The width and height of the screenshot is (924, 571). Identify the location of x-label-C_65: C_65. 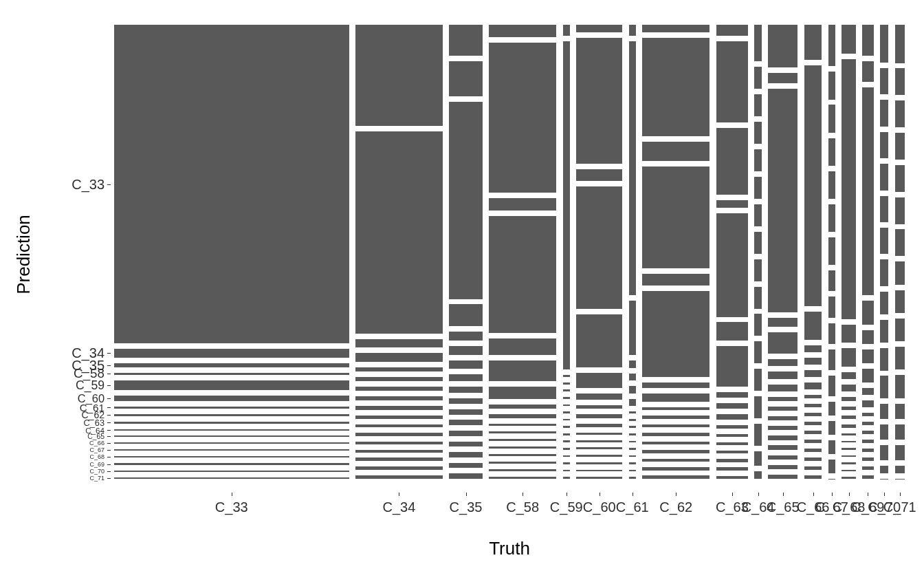
(783, 508).